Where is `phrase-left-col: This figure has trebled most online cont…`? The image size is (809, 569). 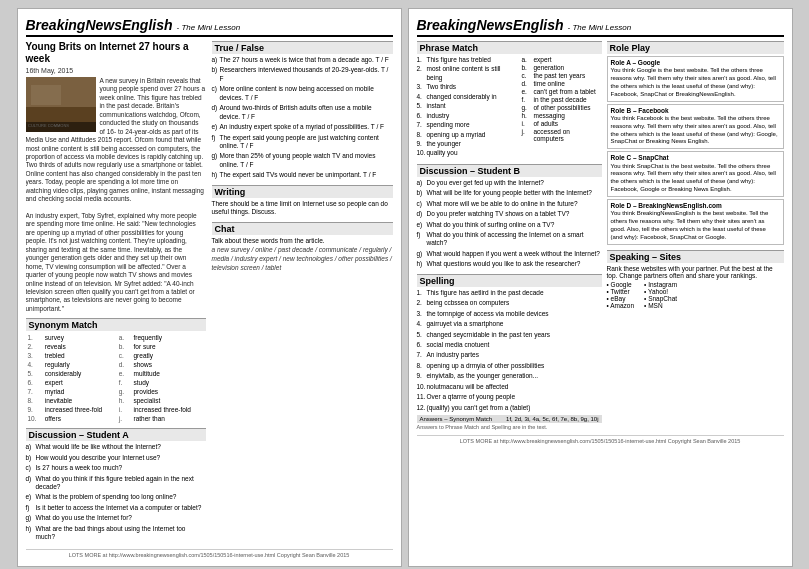
phrase-left-col: This figure has trebled most online cont… is located at coordinates (468, 108).